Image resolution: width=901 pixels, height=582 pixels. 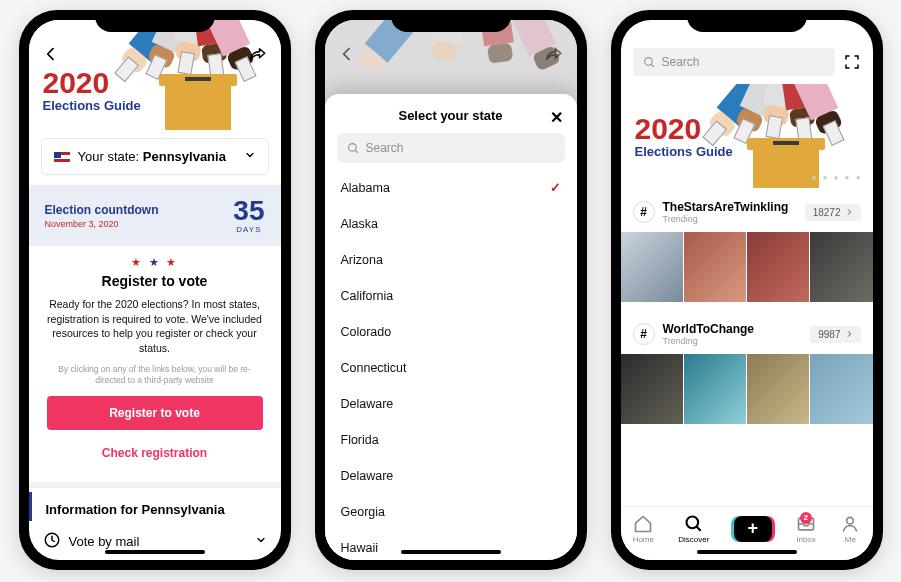 What do you see at coordinates (556, 188) in the screenshot?
I see `check-icon: ✓` at bounding box center [556, 188].